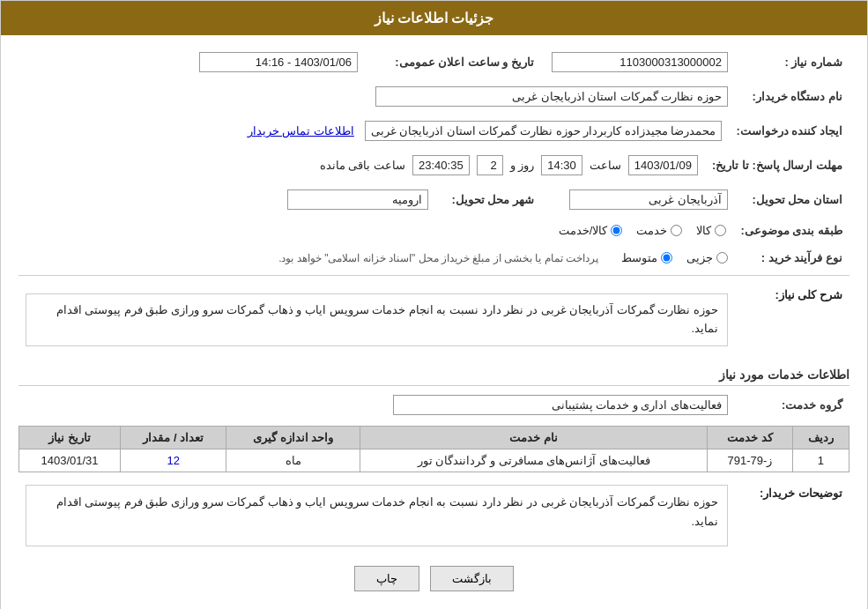  Describe the element at coordinates (809, 294) in the screenshot. I see `sharh-koli-label: شرح کلی نیاز:` at that location.